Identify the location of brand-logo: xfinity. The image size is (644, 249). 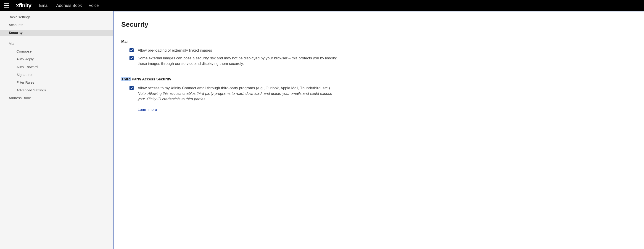
(24, 6).